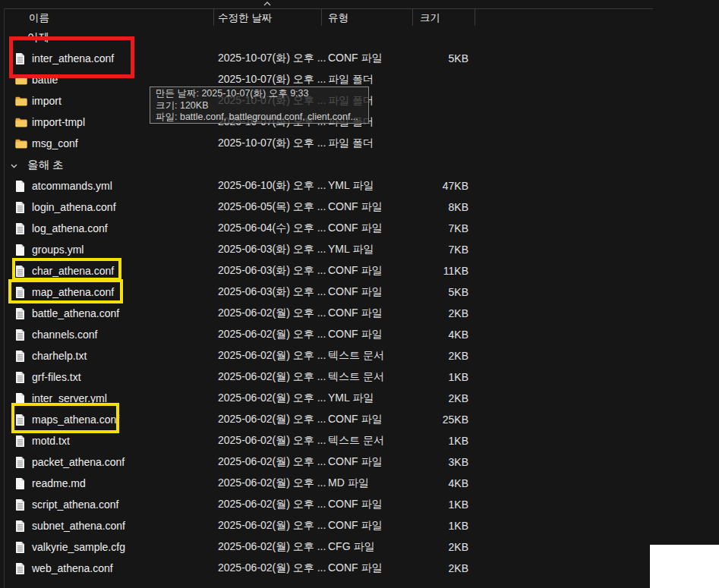 Image resolution: width=719 pixels, height=588 pixels. I want to click on group-label: 올해 초, so click(46, 165).